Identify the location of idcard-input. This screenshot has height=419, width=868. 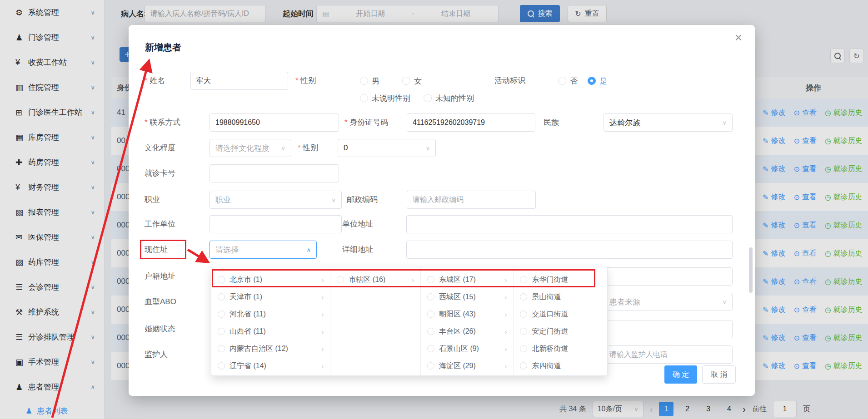
(471, 123).